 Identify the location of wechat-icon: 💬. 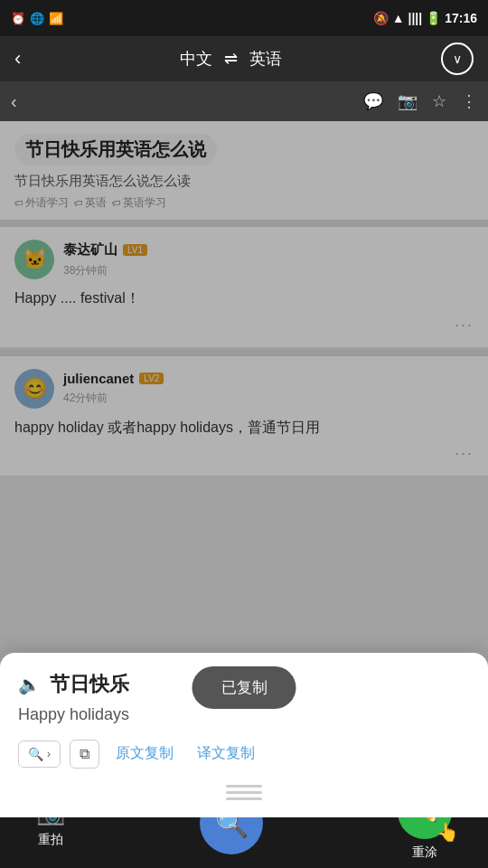
(373, 101).